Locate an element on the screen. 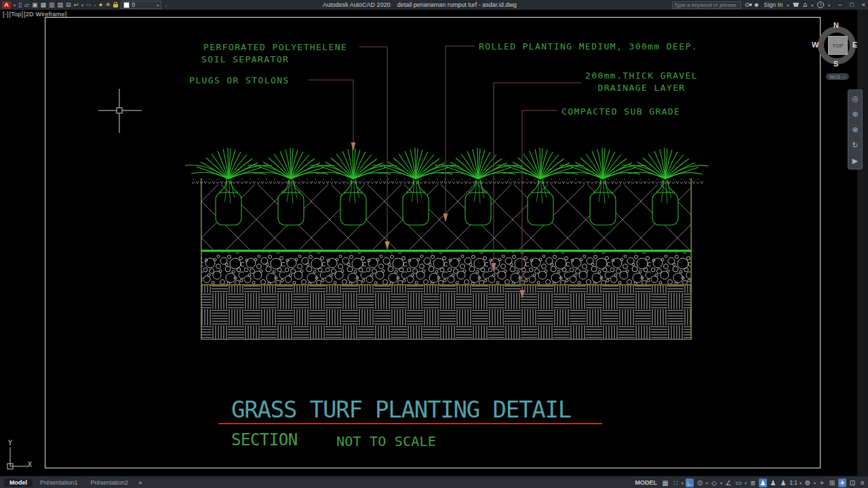 Image resolution: width=868 pixels, height=488 pixels. annotation-monitor-icon: + is located at coordinates (822, 483).